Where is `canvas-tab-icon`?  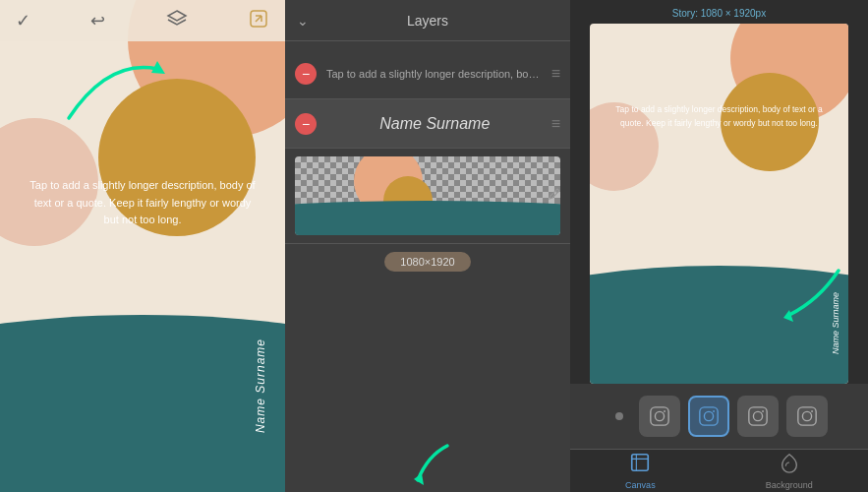
canvas-tab-icon is located at coordinates (640, 464).